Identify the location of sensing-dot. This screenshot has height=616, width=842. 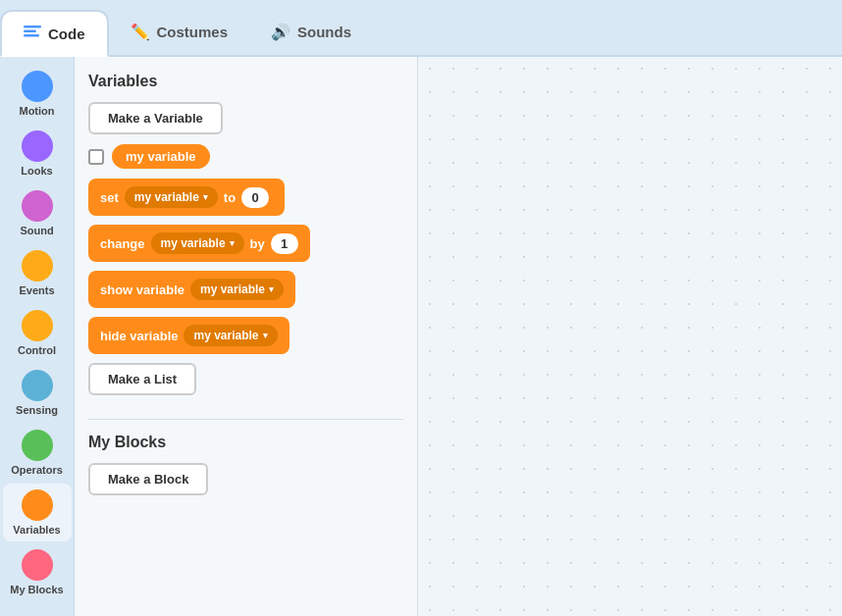
(37, 385).